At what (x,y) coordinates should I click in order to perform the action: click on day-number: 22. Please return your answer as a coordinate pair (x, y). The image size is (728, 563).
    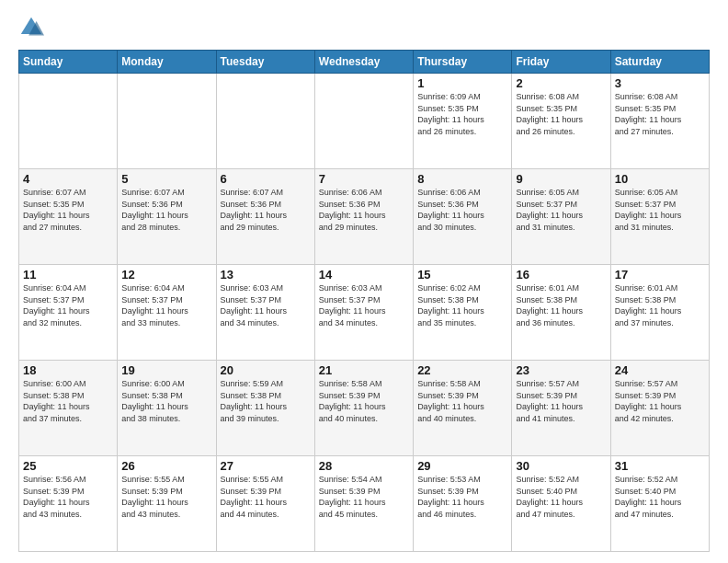
    Looking at the image, I should click on (462, 370).